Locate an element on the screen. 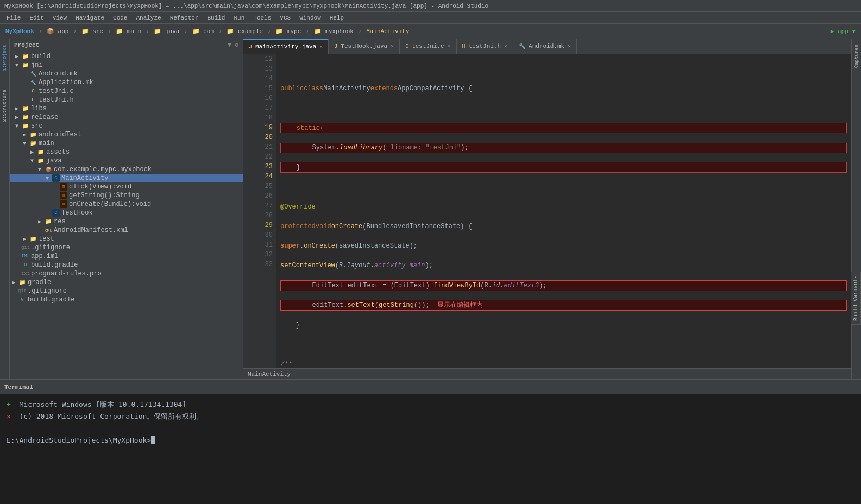  tree-item-gradle-folder: ▶ 📁 gradle is located at coordinates (126, 282).